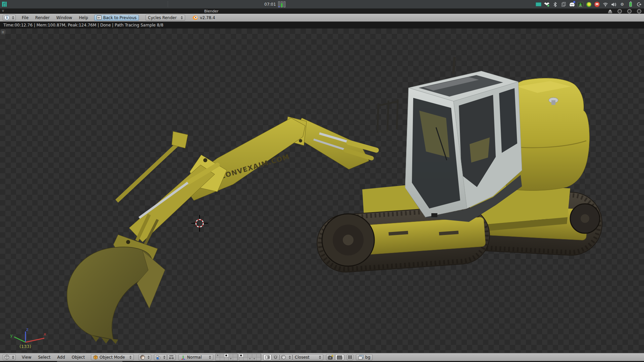 The image size is (644, 362). I want to click on menu-render: Render, so click(42, 17).